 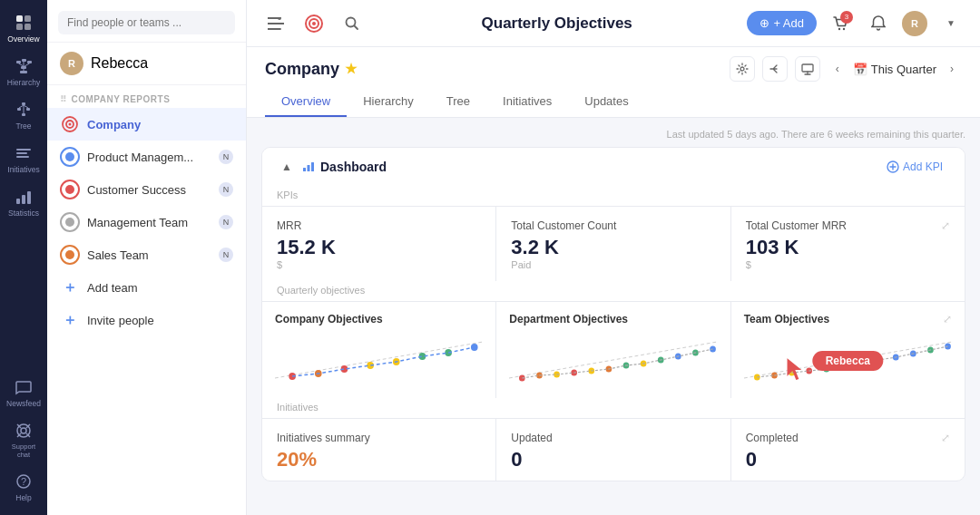 I want to click on tab-tree: Tree, so click(x=458, y=102).